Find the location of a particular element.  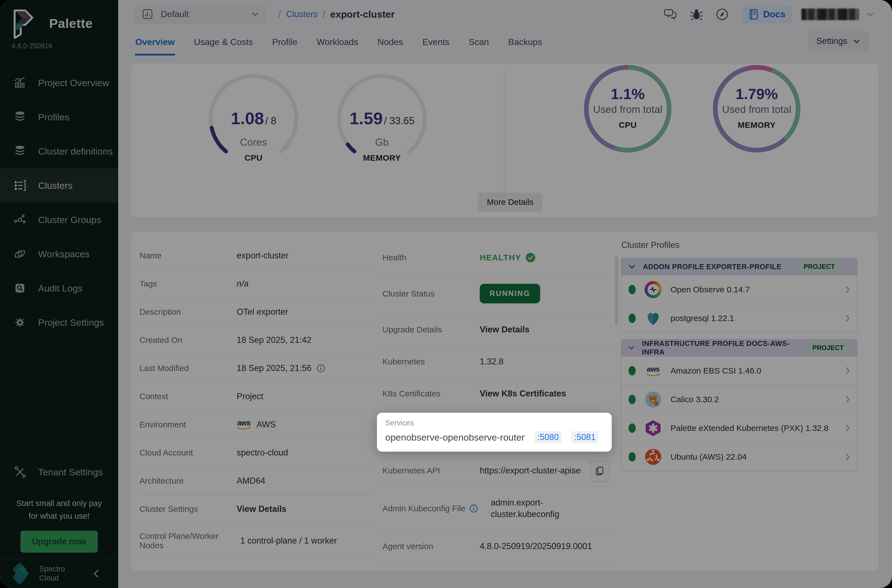

detail-row-context: Context Project is located at coordinates (255, 397).